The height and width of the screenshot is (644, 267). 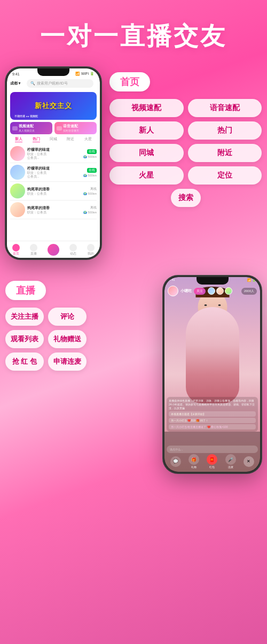 What do you see at coordinates (212, 467) in the screenshot?
I see `red-packet-label: 红包` at bounding box center [212, 467].